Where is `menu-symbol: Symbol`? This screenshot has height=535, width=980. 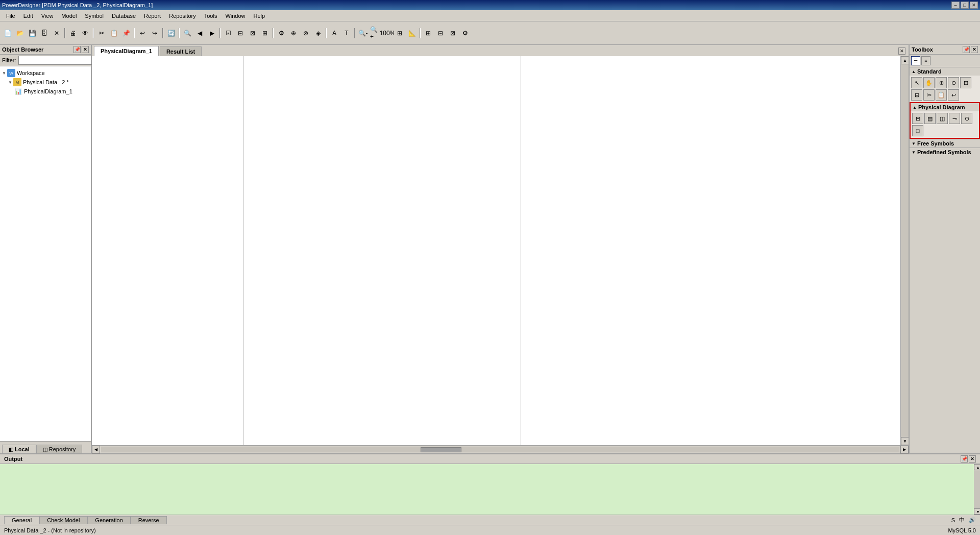 menu-symbol: Symbol is located at coordinates (94, 16).